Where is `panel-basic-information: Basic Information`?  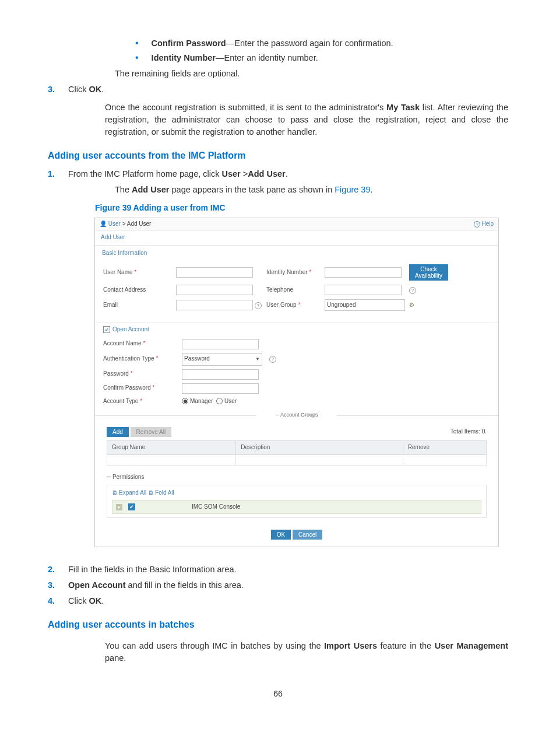 panel-basic-information: Basic Information is located at coordinates (297, 253).